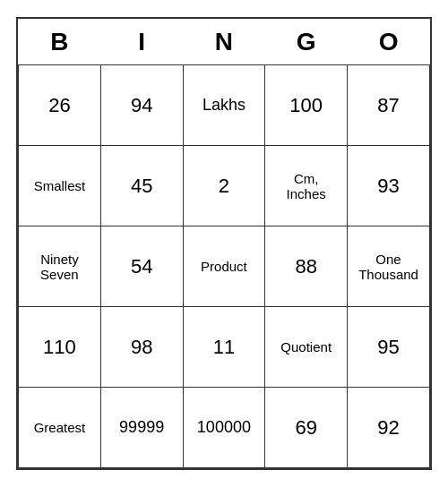 This screenshot has width=448, height=487. Describe the element at coordinates (306, 267) in the screenshot. I see `bingo-cell-2-3: 88` at that location.